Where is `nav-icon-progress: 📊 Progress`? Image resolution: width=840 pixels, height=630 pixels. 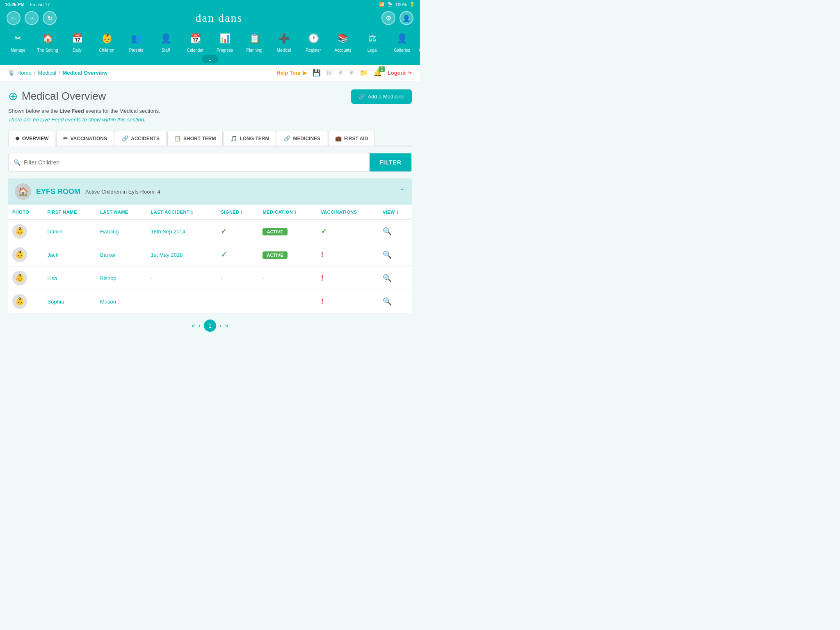
nav-icon-progress: 📊 Progress is located at coordinates (225, 42).